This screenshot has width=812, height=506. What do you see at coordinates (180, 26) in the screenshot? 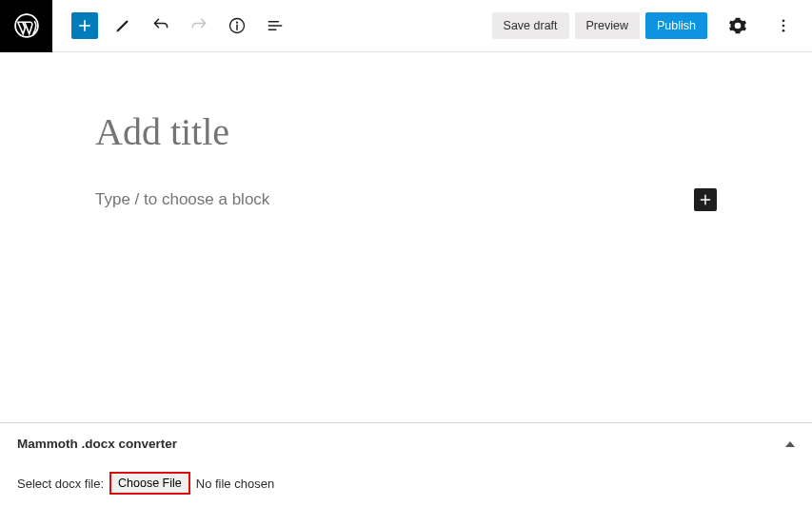
I see `toolbar-left-group` at bounding box center [180, 26].